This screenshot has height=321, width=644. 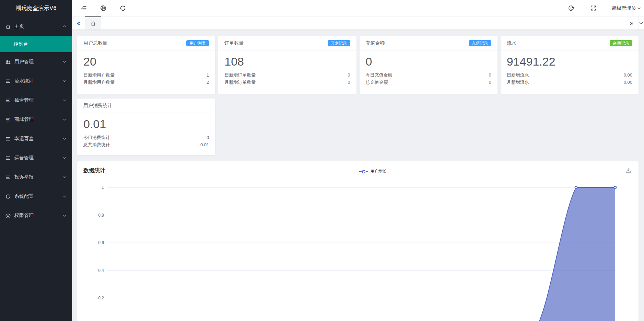 I want to click on topbar-right: 超级管理员, so click(x=605, y=8).